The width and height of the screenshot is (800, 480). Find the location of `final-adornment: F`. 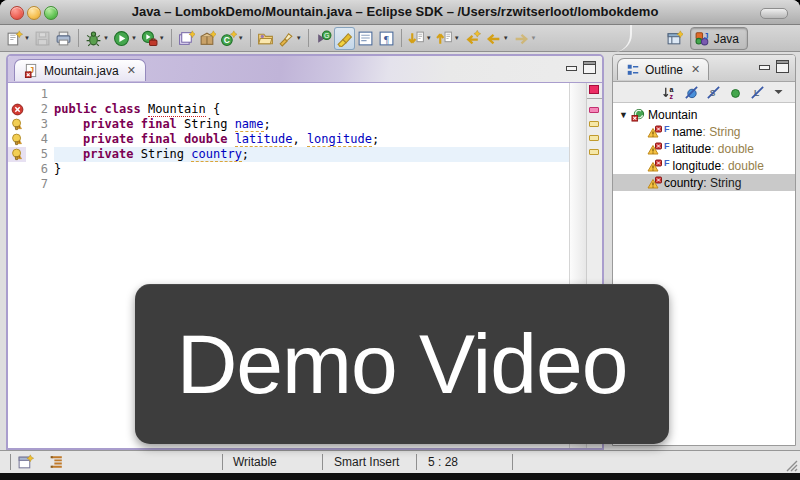

final-adornment: F is located at coordinates (667, 129).